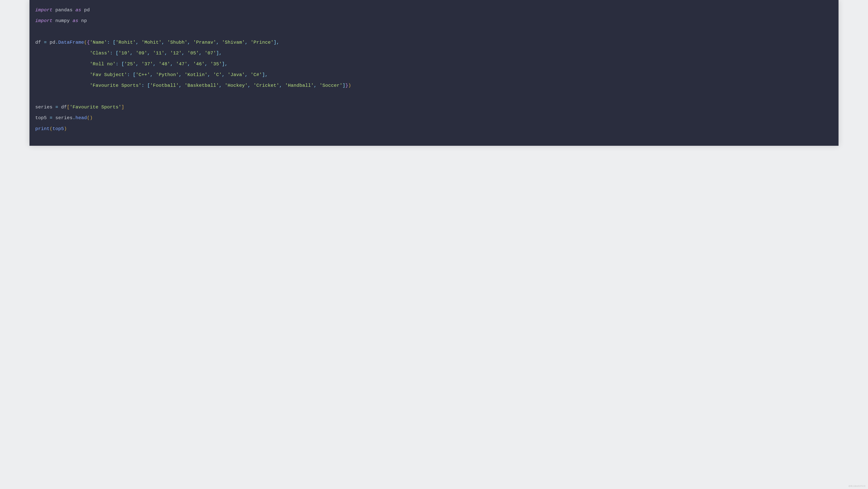 The width and height of the screenshot is (868, 489). What do you see at coordinates (193, 53) in the screenshot?
I see `string-literal: '05'` at bounding box center [193, 53].